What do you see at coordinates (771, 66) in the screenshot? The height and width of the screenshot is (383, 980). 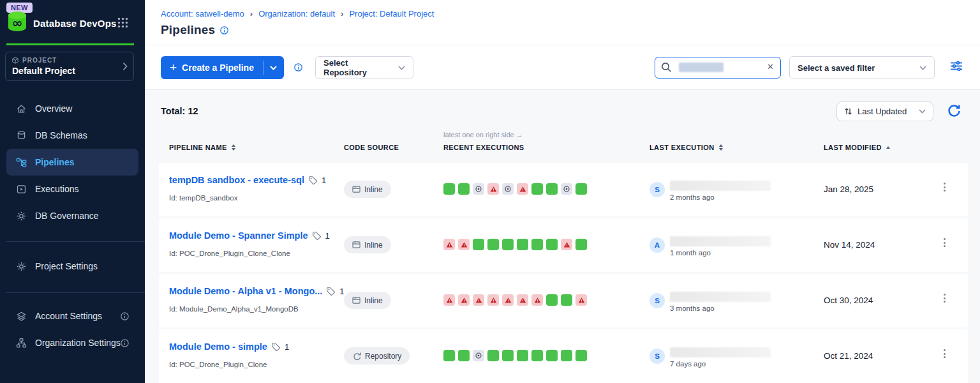 I see `clear-search-icon: ✕` at bounding box center [771, 66].